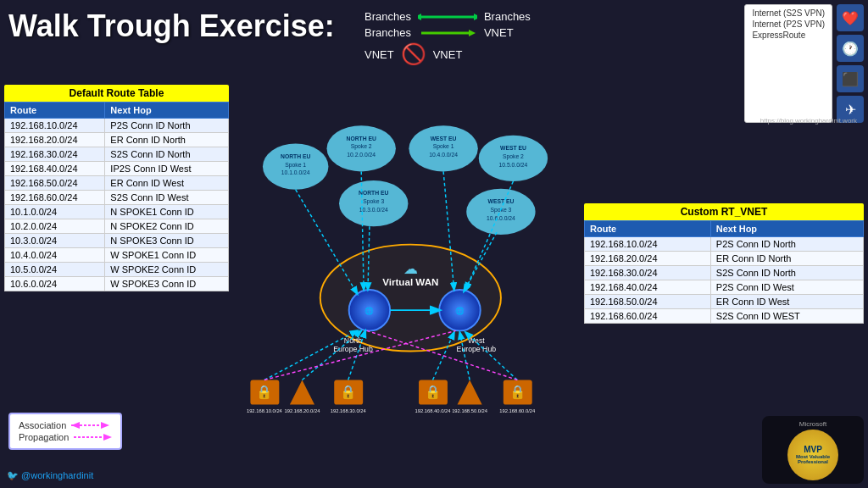  Describe the element at coordinates (117, 169) in the screenshot. I see `table-row: 192.168.40.0/24IP2S Conn ID West` at that location.